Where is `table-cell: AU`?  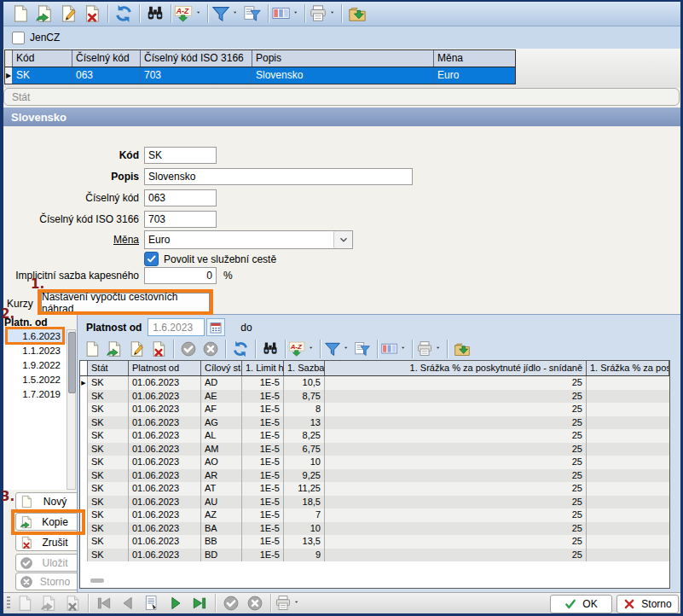
table-cell: AU is located at coordinates (222, 503).